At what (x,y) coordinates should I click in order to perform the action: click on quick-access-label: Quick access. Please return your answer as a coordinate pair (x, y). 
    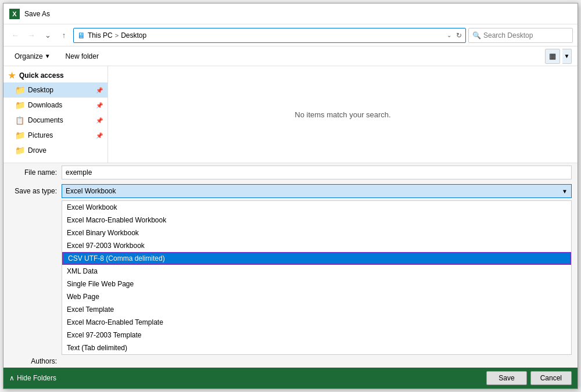
    Looking at the image, I should click on (42, 75).